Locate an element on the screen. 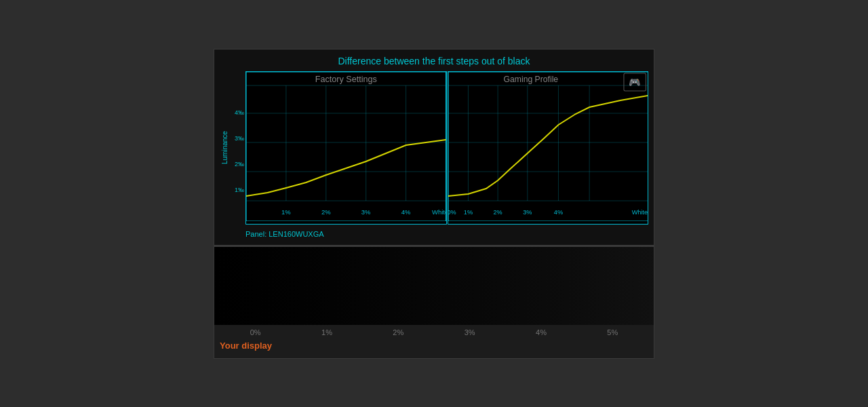 The width and height of the screenshot is (868, 407). display-x-2: 2% is located at coordinates (398, 332).